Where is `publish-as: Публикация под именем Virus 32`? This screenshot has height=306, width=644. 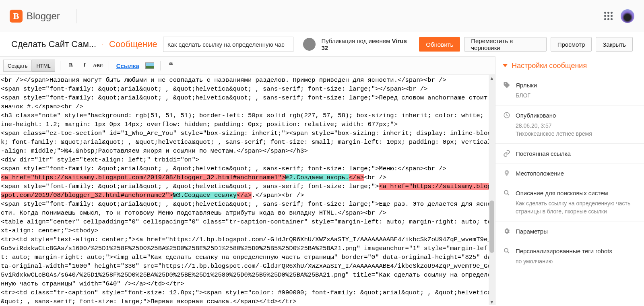 publish-as: Публикация под именем Virus 32 is located at coordinates (367, 44).